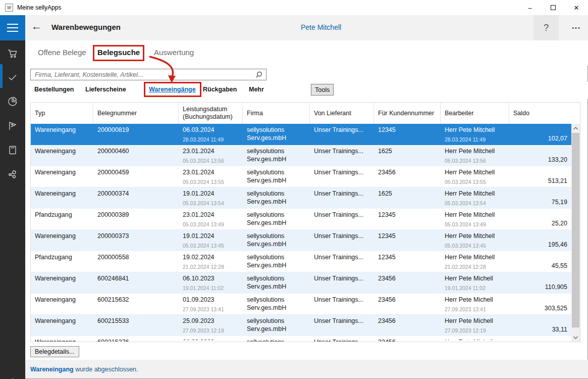 The image size is (588, 379). What do you see at coordinates (530, 8) in the screenshot?
I see `minimize-button: –` at bounding box center [530, 8].